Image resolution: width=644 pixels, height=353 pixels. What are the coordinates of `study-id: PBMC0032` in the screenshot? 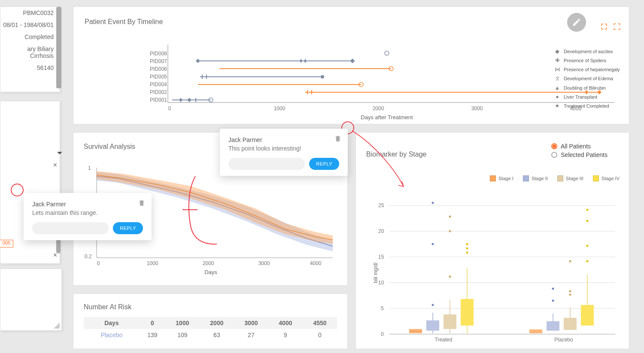 It's located at (28, 13).